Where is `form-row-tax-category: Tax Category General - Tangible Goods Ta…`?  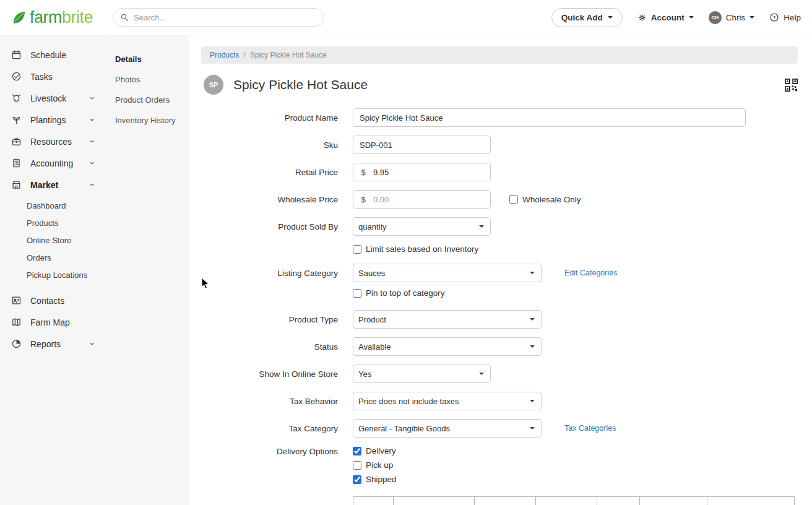
form-row-tax-category: Tax Category General - Tangible Goods Ta… is located at coordinates (500, 428).